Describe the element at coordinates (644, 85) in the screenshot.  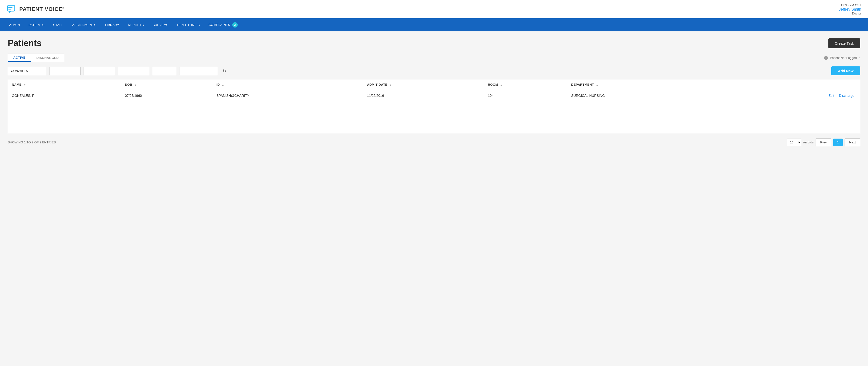
I see `col-header-department: DEPARTMENT ▲` at that location.